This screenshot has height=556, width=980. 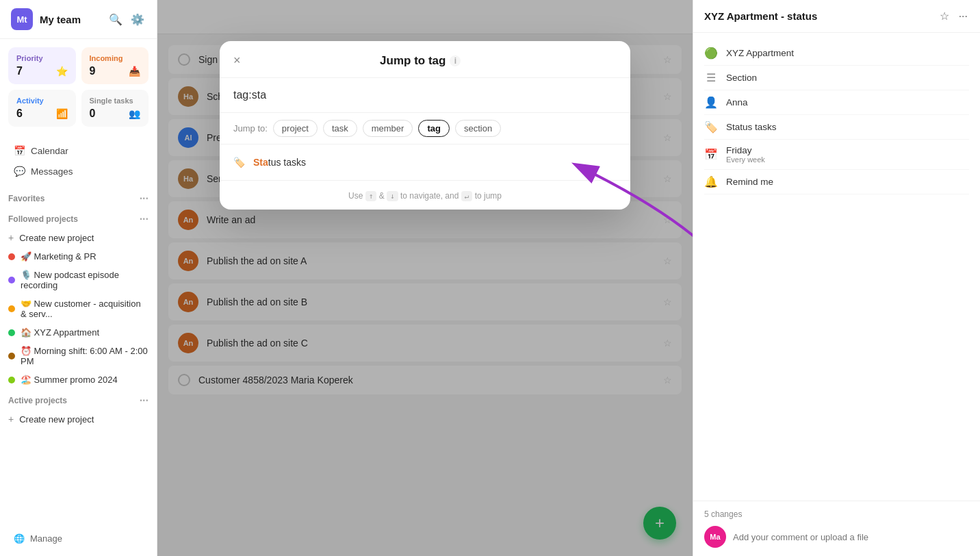 What do you see at coordinates (78, 218) in the screenshot?
I see `followed-projects-section: Followed projects ···` at bounding box center [78, 218].